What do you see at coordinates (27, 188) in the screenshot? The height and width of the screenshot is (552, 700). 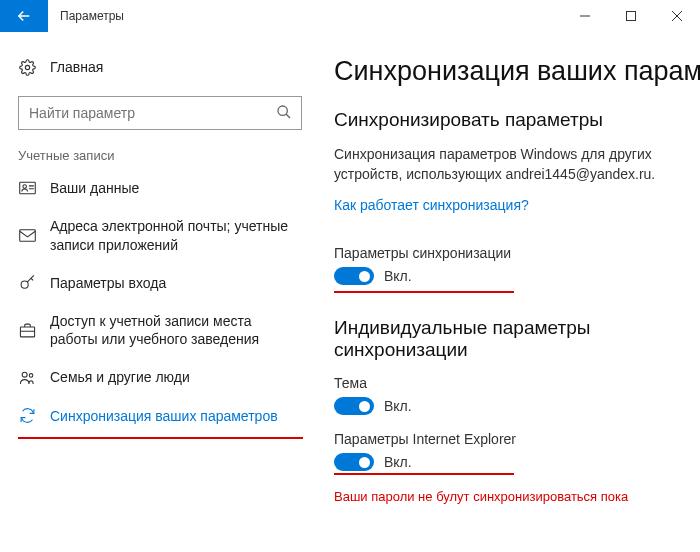 I see `person-card-icon` at bounding box center [27, 188].